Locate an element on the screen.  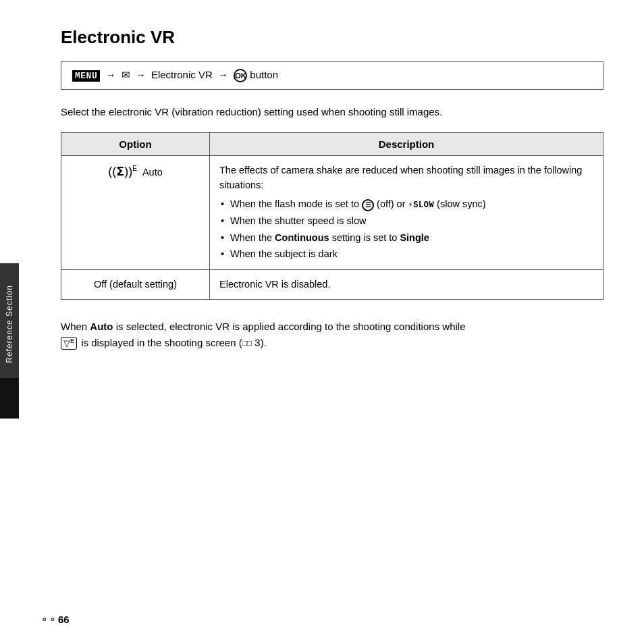
table-header-description: Description is located at coordinates (406, 144).